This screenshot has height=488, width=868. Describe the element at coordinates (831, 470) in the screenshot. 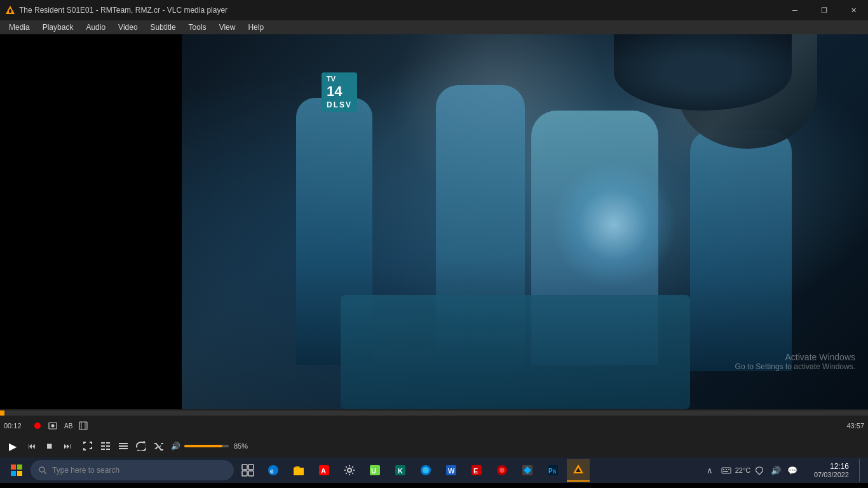

I see `clock: 12:16 07/03/2022` at that location.